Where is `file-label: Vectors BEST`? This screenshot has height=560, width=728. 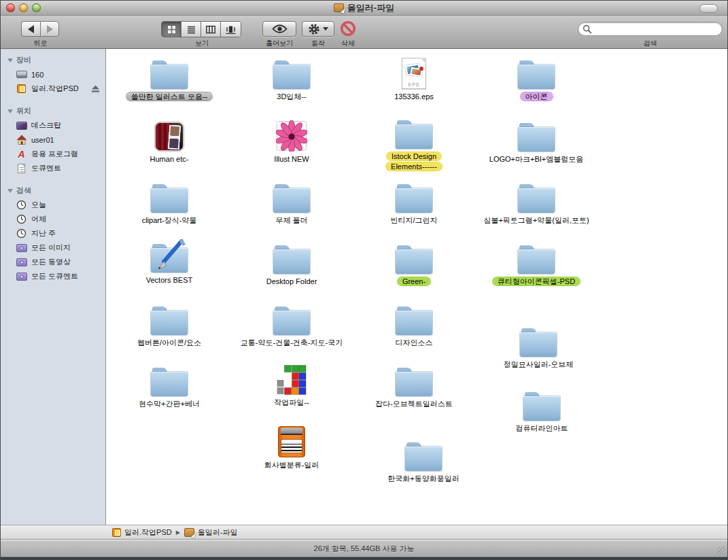
file-label: Vectors BEST is located at coordinates (169, 280).